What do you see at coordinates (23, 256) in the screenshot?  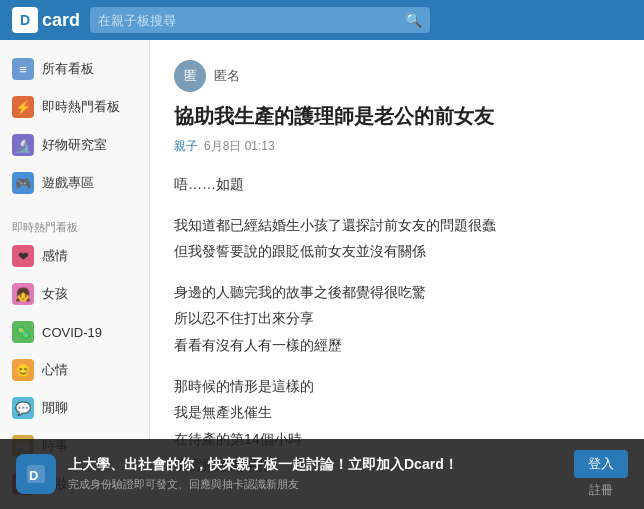 I see `love-icon: ❤` at bounding box center [23, 256].